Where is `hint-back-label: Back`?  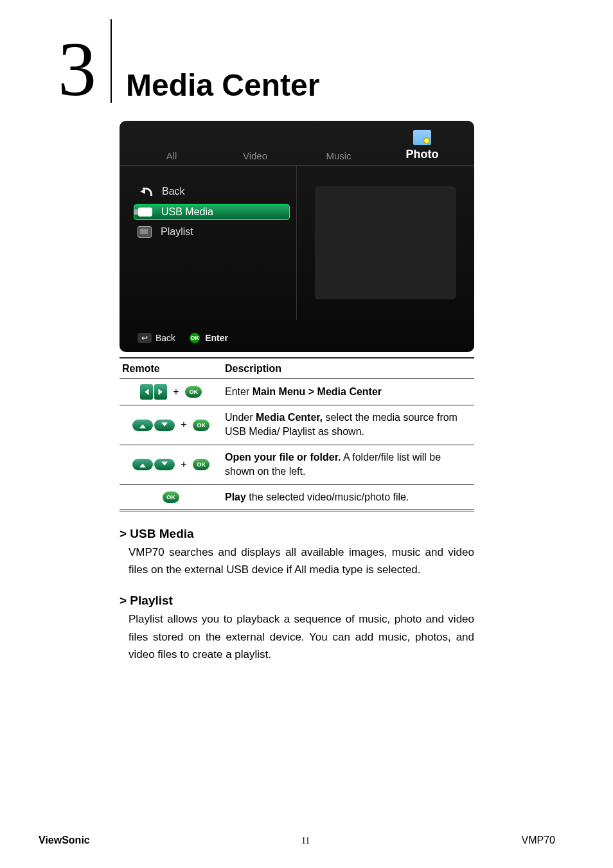
hint-back-label: Back is located at coordinates (166, 338).